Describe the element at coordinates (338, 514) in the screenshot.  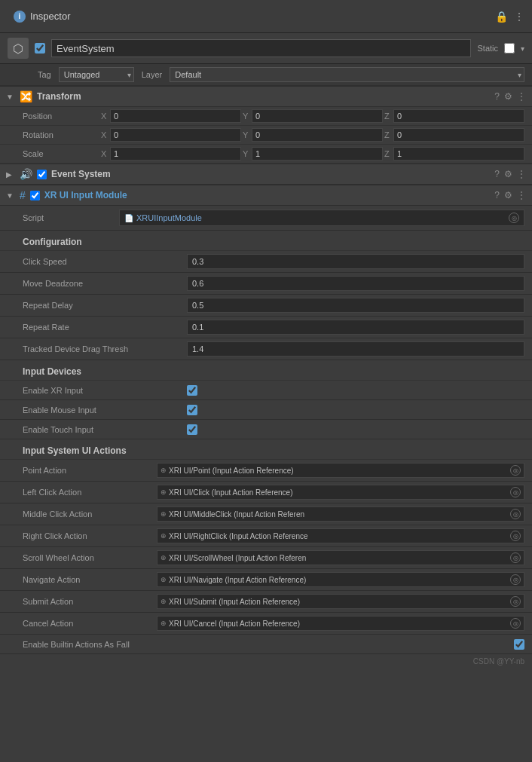
I see `middle-click-action-text: XRI UI/MiddleClick (Input Action Referen` at that location.